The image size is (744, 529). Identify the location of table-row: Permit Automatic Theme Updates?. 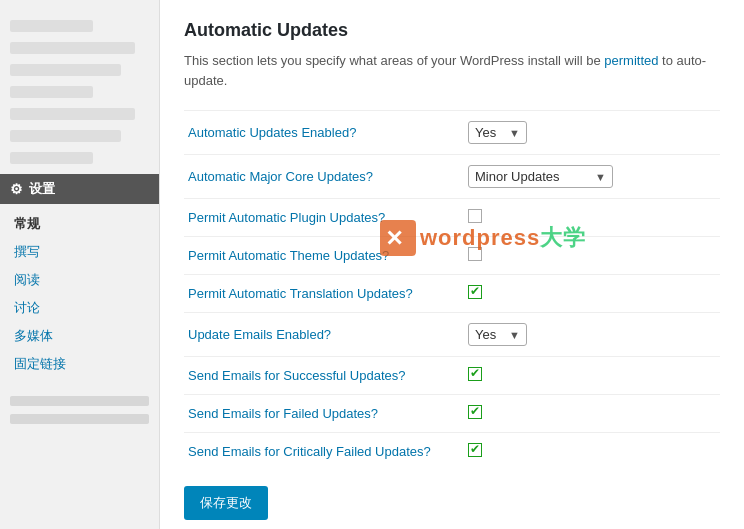
(452, 256).